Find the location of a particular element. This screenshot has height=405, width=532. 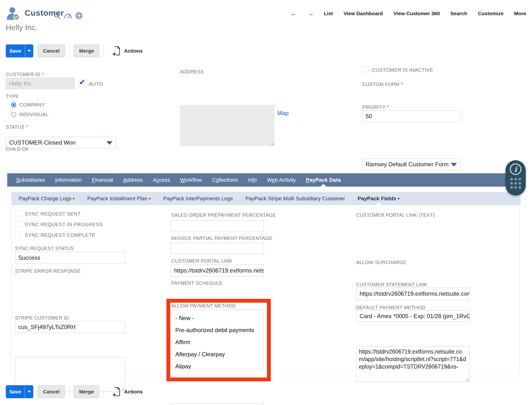

sync-request-status-field: Success is located at coordinates (70, 258).